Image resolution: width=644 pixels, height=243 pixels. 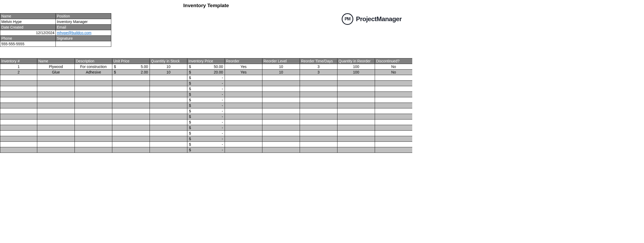 I want to click on meta-name-value: Melvin Hype, so click(x=28, y=22).